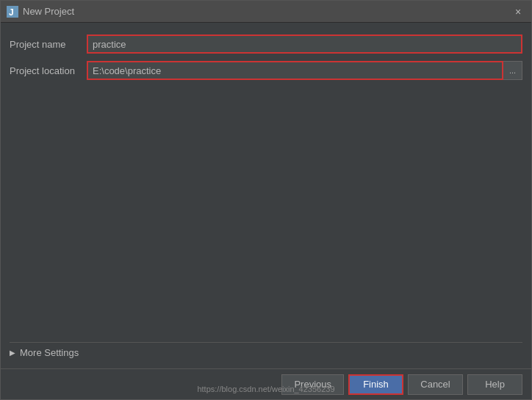 The width and height of the screenshot is (532, 400). Describe the element at coordinates (266, 389) in the screenshot. I see `watermark: https://blog.csdn.net/weixin_42356239` at that location.